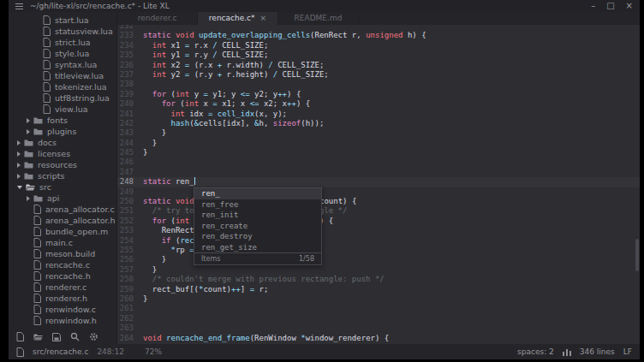 The width and height of the screenshot is (644, 362). What do you see at coordinates (63, 43) in the screenshot?
I see `tree-item-strict-lua: strict.lua` at bounding box center [63, 43].